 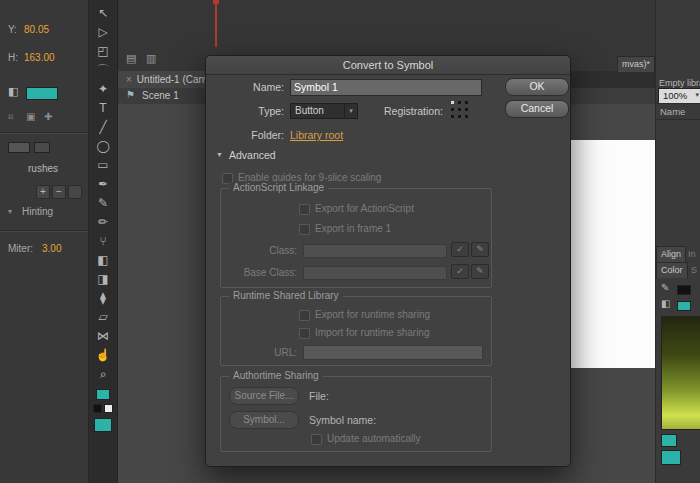 What do you see at coordinates (460, 110) in the screenshot?
I see `registration-grid` at bounding box center [460, 110].